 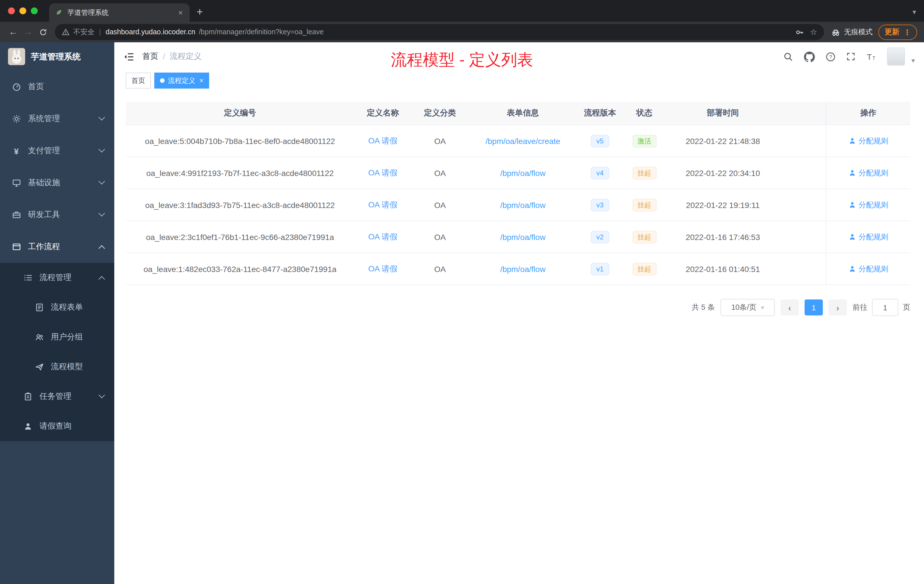 I want to click on minimize-window-button, so click(x=23, y=11).